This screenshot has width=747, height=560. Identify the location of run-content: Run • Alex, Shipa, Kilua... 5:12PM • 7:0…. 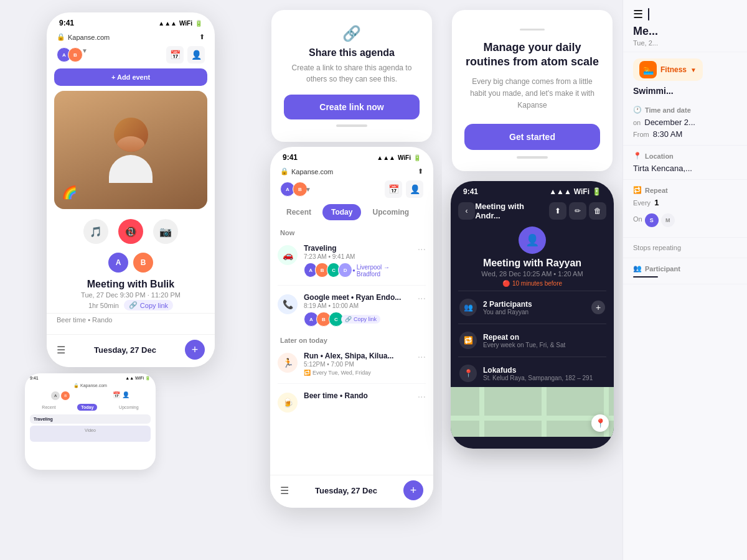
(357, 363).